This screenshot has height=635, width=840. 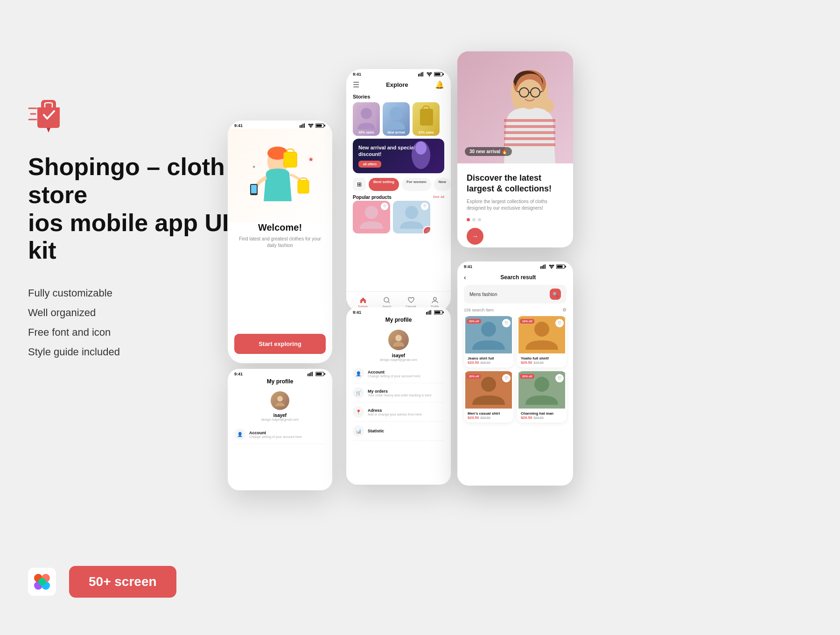 I want to click on product-thumb-2: ♡ 🛒, so click(x=412, y=217).